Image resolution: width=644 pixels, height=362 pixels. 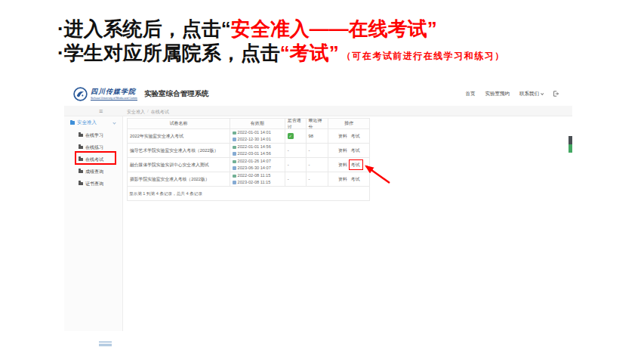 I want to click on exam-name: 2022年实验室安全准入考试, so click(x=179, y=136).